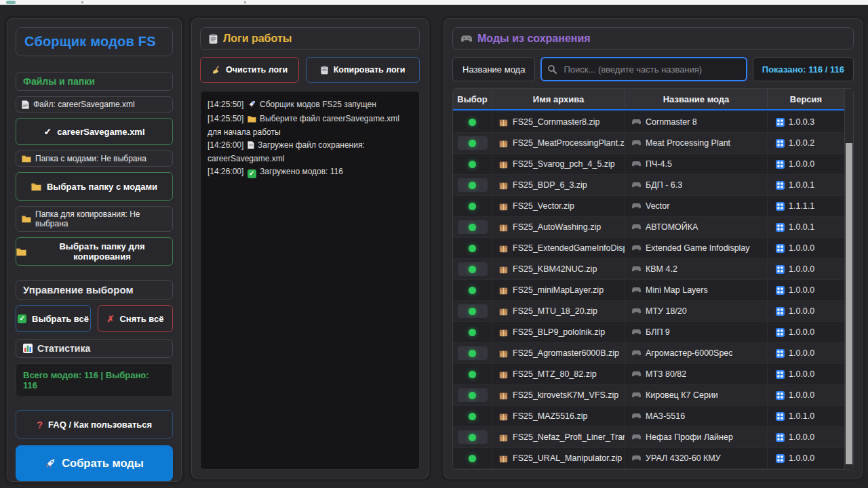 The width and height of the screenshot is (868, 488). I want to click on table-row: FS25_URAL_Manipulator.zip УРАЛ 4320-60 К…, so click(648, 458).